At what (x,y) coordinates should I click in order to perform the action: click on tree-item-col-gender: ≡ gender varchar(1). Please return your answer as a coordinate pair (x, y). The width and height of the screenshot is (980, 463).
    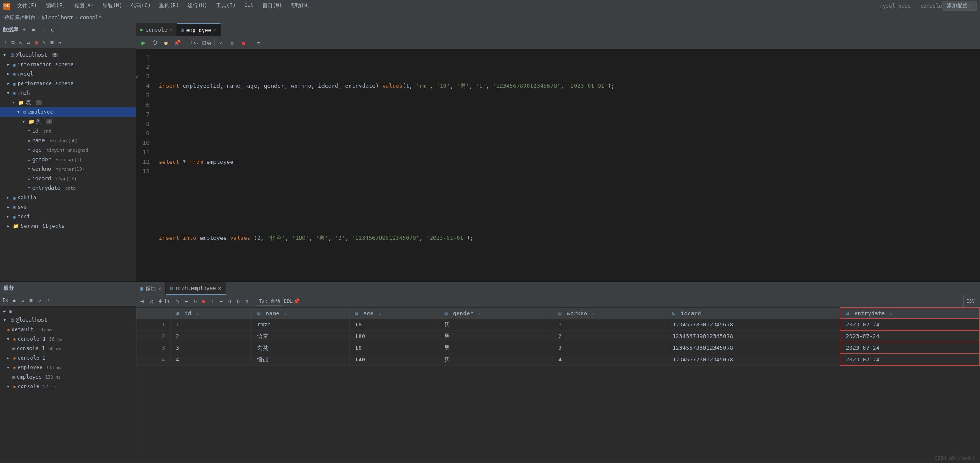
    Looking at the image, I should click on (68, 160).